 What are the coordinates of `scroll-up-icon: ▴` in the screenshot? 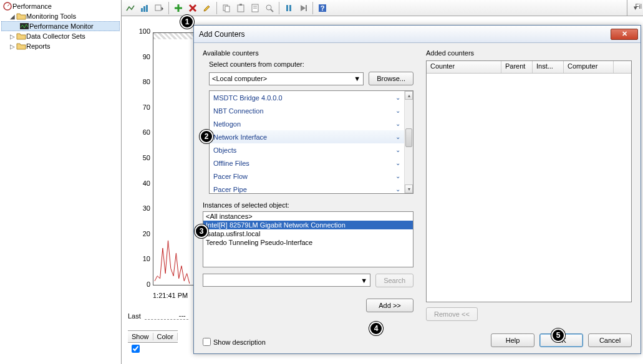 It's located at (409, 95).